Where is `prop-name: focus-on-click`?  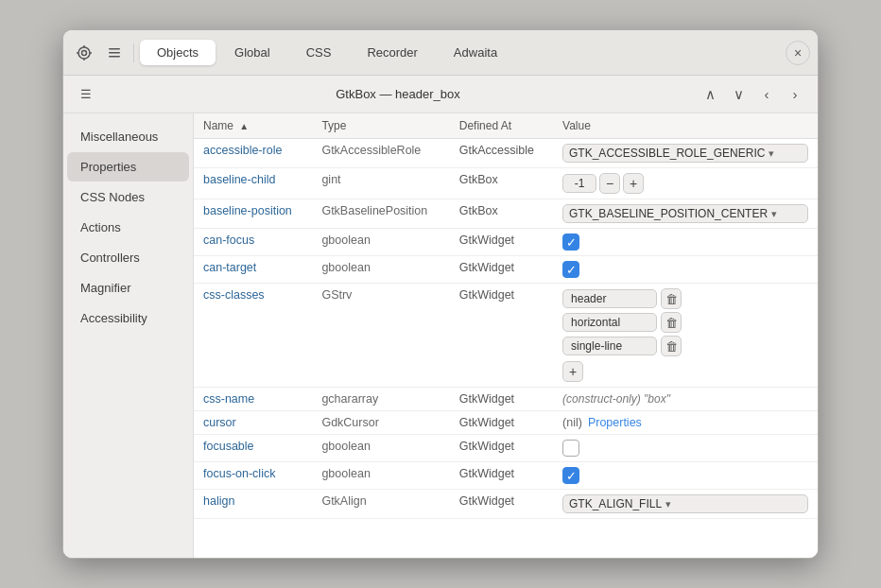 prop-name: focus-on-click is located at coordinates (253, 476).